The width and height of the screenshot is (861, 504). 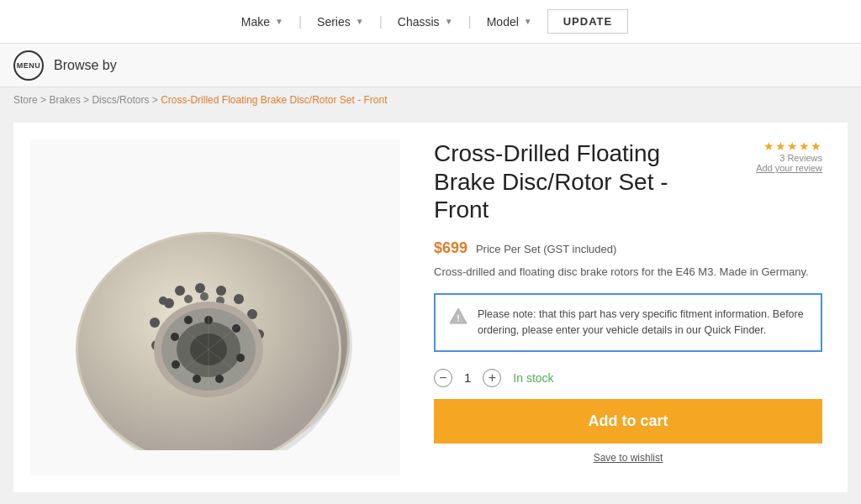 What do you see at coordinates (256, 22) in the screenshot?
I see `make-label: Make` at bounding box center [256, 22].